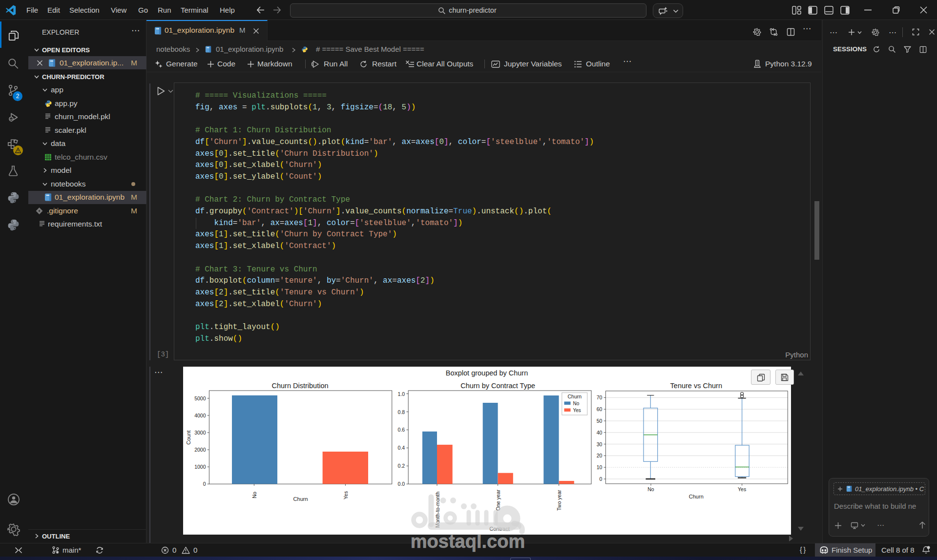 The width and height of the screenshot is (937, 560). I want to click on svg-text: 3000, so click(200, 433).